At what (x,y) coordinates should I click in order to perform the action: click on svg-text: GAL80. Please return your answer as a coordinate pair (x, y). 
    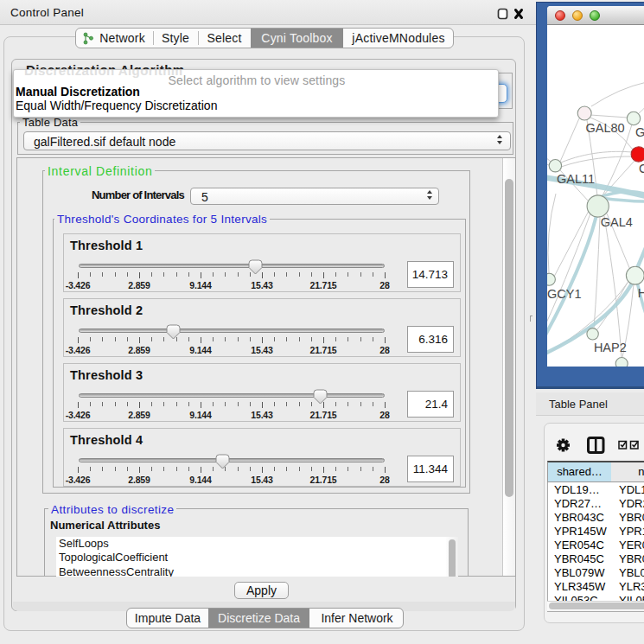
    Looking at the image, I should click on (605, 128).